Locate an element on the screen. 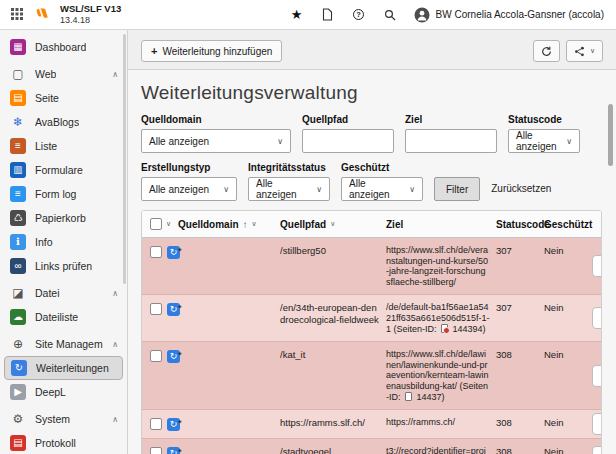 This screenshot has height=454, width=616. reload-button is located at coordinates (546, 51).